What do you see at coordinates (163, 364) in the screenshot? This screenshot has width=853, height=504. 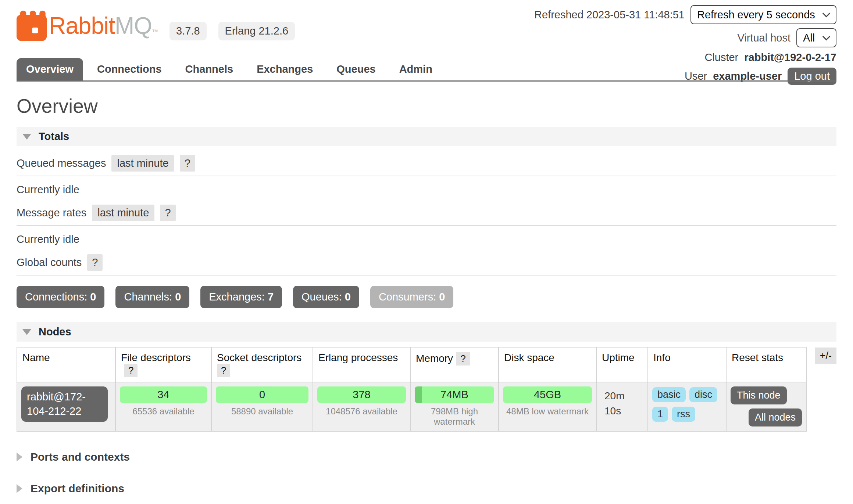 I see `col-file-descriptors: File descriptors?` at bounding box center [163, 364].